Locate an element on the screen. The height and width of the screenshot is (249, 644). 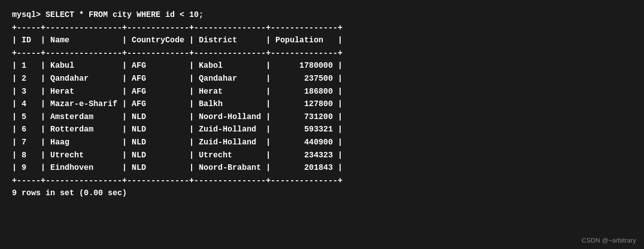
table-row-2: | 2 | Qandahar | AFG | Qandahar | 237500… is located at coordinates (322, 79).